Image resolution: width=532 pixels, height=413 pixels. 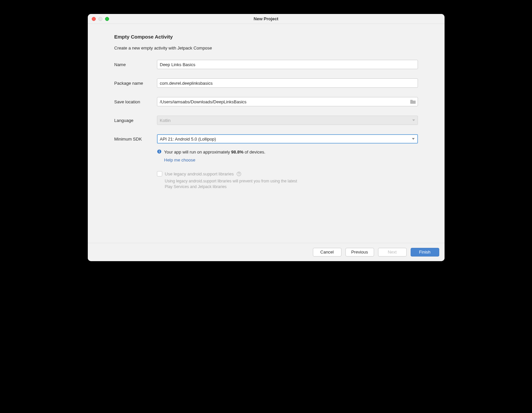 I want to click on name-input, so click(x=287, y=64).